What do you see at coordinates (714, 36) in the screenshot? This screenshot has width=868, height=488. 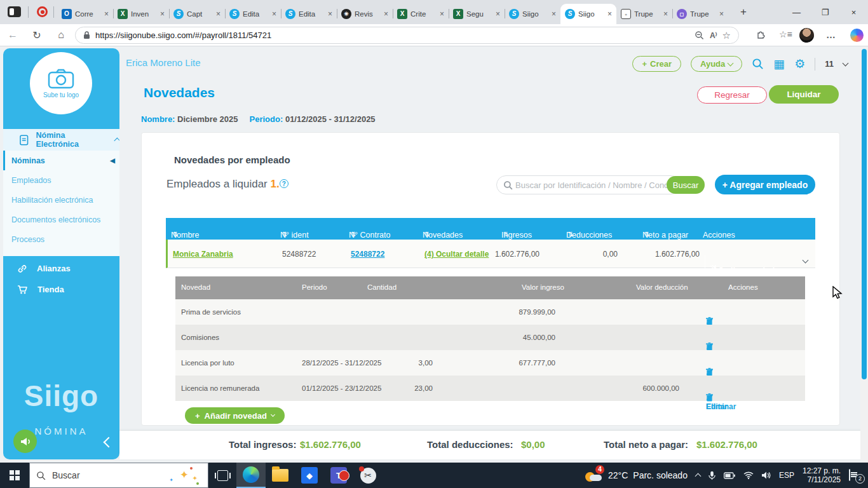 I see `read-aloud-icon: A⁾` at bounding box center [714, 36].